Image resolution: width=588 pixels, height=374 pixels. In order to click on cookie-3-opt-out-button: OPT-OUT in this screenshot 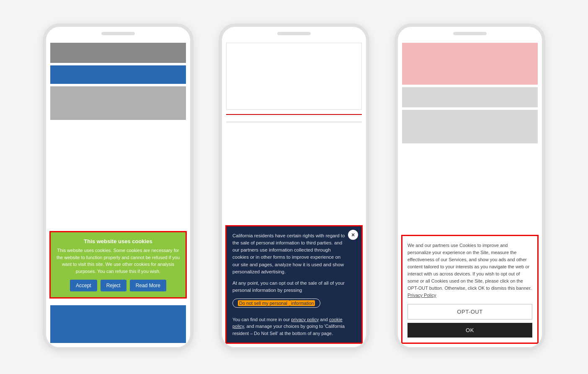, I will do `click(470, 312)`.